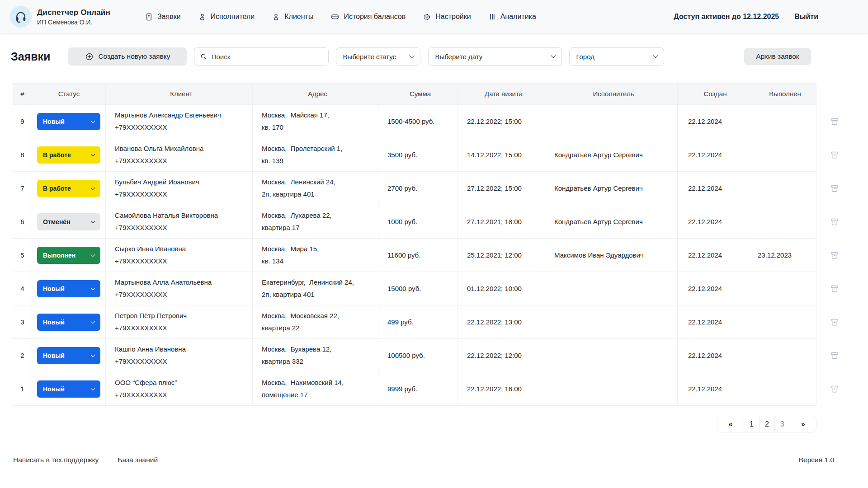 The image size is (868, 488). Describe the element at coordinates (368, 17) in the screenshot. I see `nav-item-balances: История балансов` at that location.